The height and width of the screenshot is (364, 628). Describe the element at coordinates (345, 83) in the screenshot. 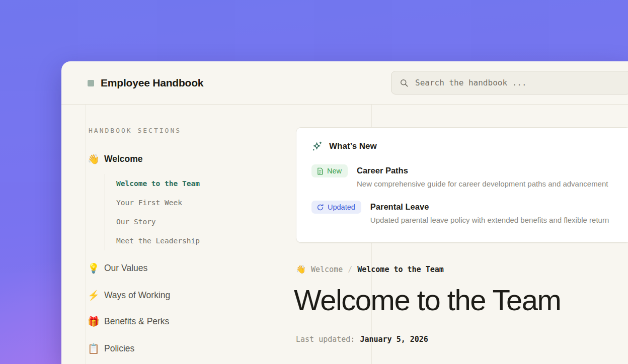

I see `app-header: Employee Handbook` at that location.